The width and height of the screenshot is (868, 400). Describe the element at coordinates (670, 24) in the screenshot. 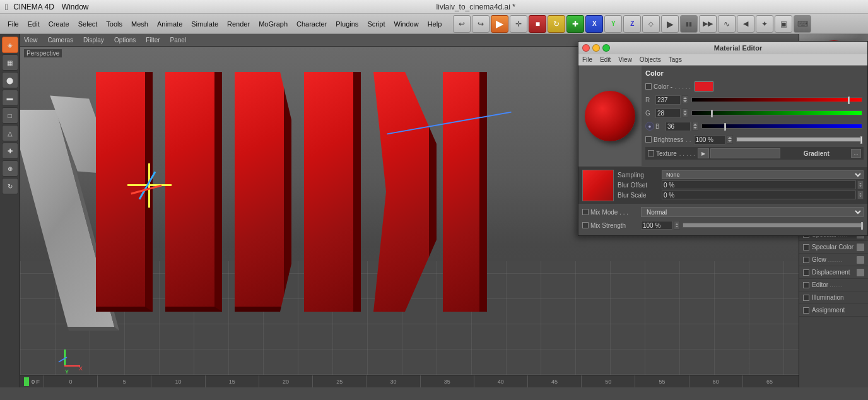

I see `render-btn: ▶` at that location.